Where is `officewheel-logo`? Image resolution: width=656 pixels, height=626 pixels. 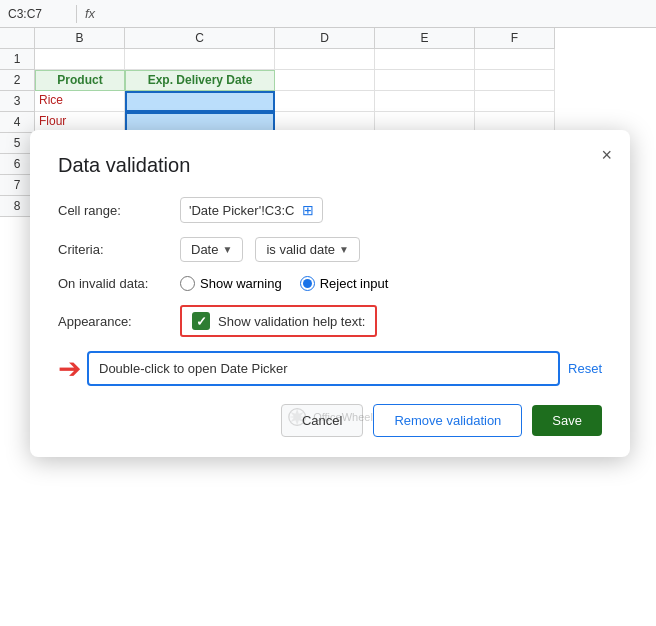
officewheel-logo is located at coordinates (297, 417).